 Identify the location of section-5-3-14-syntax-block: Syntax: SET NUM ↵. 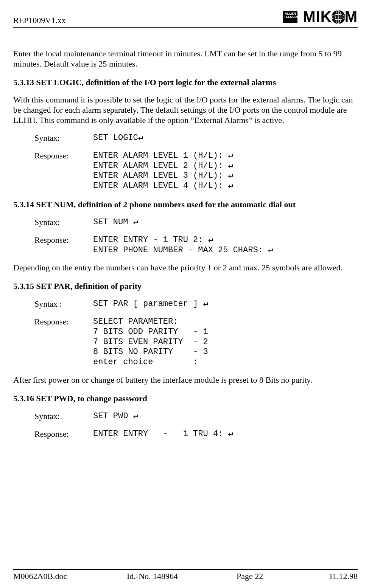
(196, 222).